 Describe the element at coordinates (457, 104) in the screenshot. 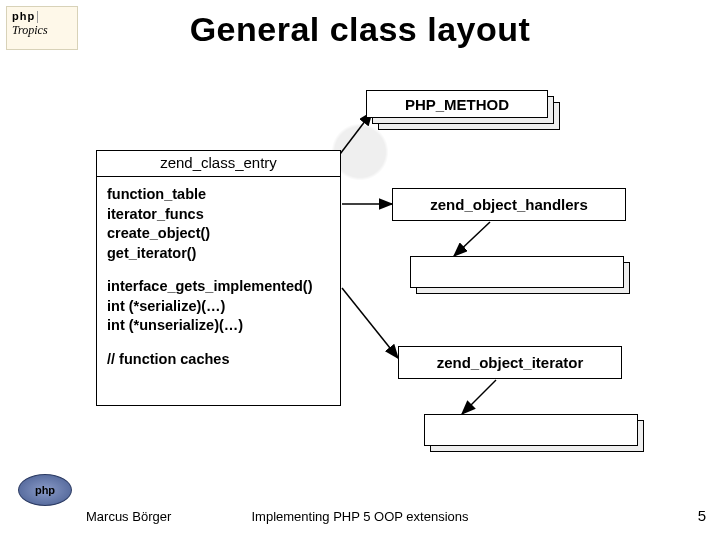

I see `php-method-box: PHP_METHOD` at that location.